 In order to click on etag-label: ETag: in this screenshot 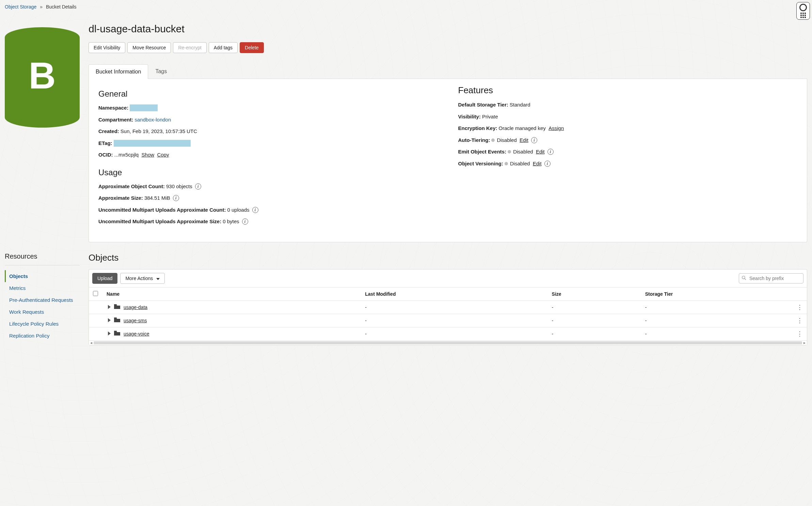, I will do `click(106, 144)`.